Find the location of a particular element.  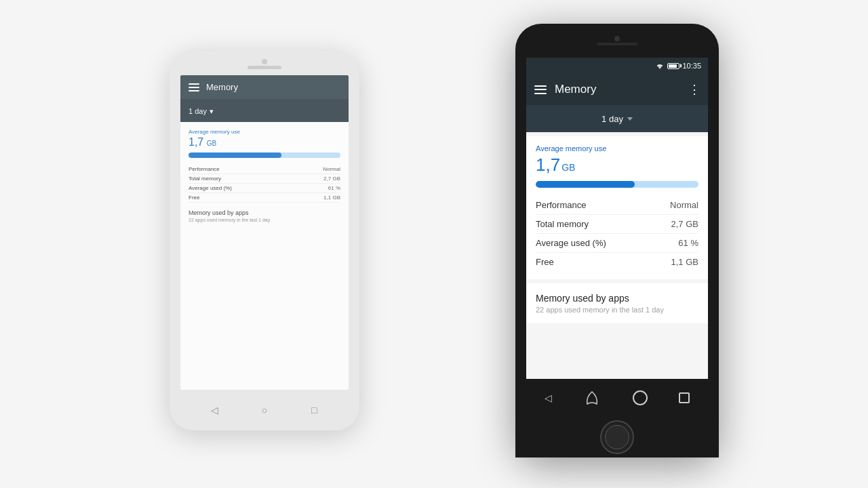

app-toolbar: Memory ⋮ is located at coordinates (617, 89).